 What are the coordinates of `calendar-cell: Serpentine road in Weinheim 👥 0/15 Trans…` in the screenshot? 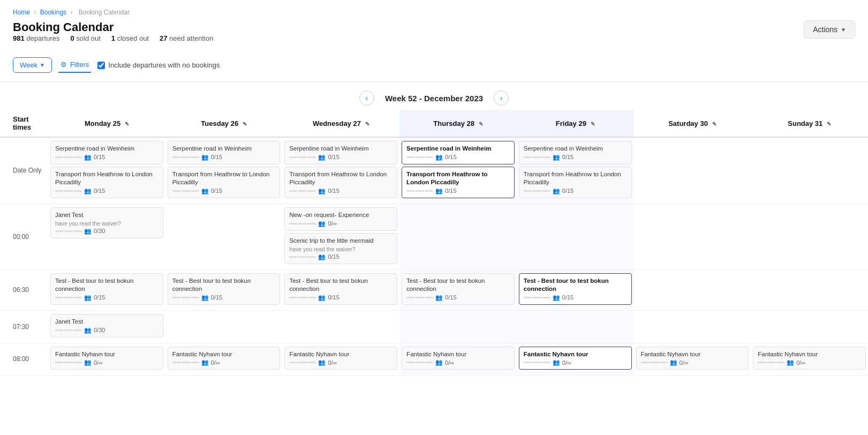 It's located at (458, 170).